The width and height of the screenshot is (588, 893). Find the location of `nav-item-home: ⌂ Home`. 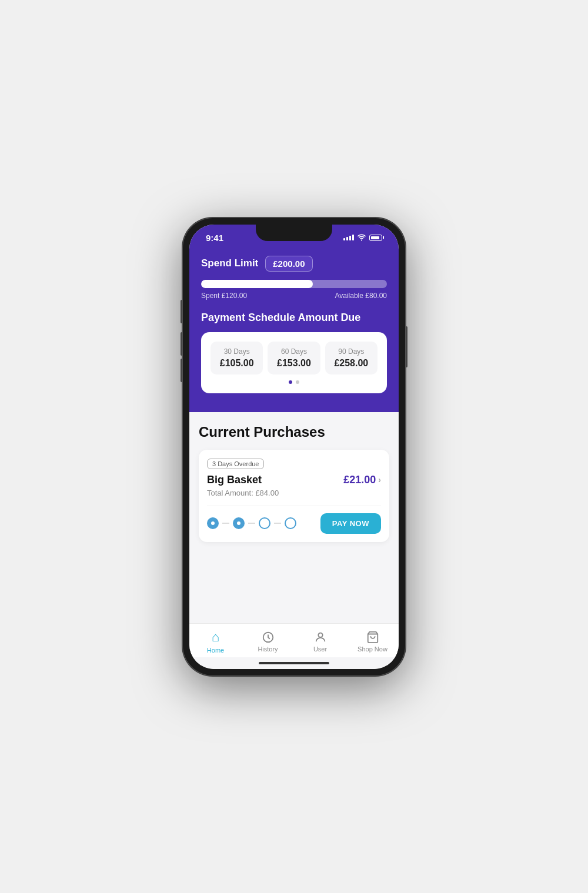

nav-item-home: ⌂ Home is located at coordinates (215, 642).